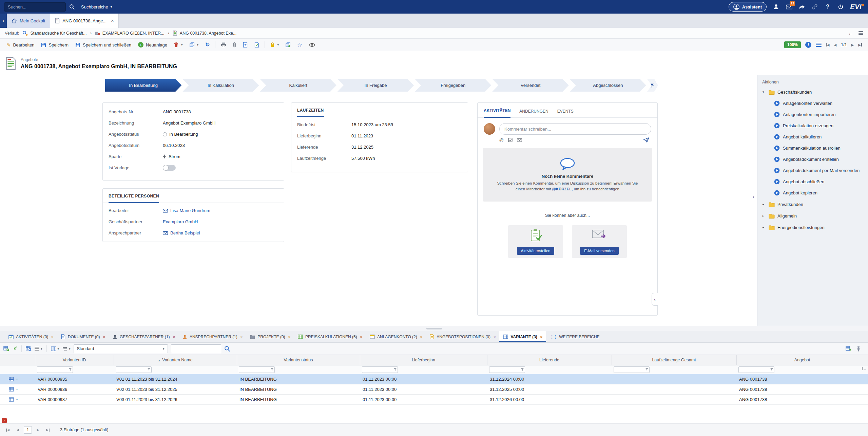 Image resolution: width=868 pixels, height=436 pixels. Describe the element at coordinates (497, 113) in the screenshot. I see `tab-aktivitaeten: AKTIVITÄTEN` at that location.